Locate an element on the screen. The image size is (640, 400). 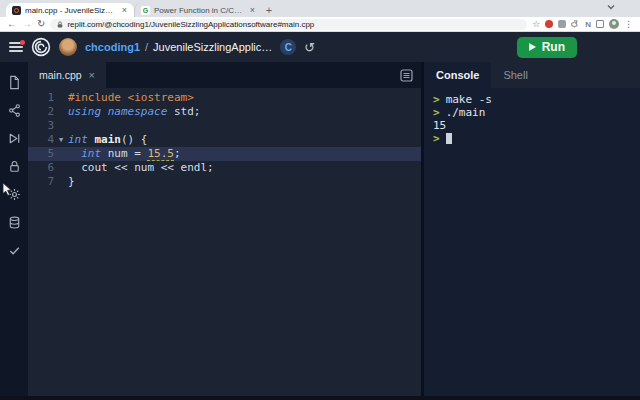
chevron-down-icon is located at coordinates (611, 7).